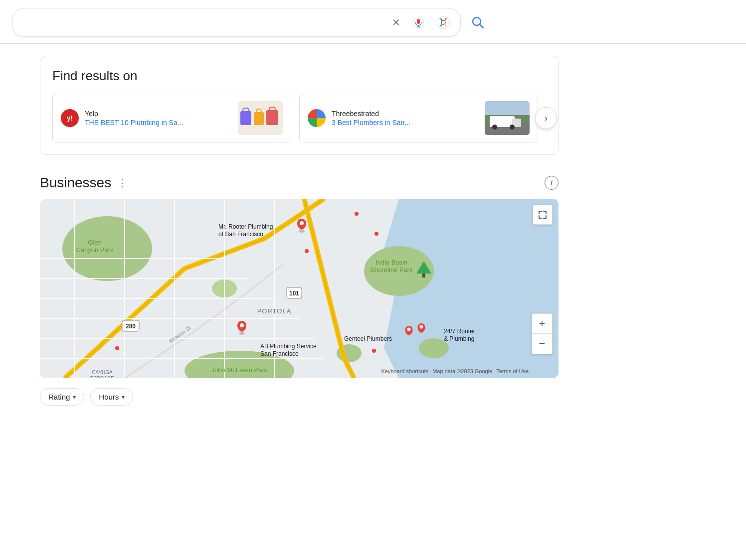 The width and height of the screenshot is (746, 560). Describe the element at coordinates (443, 22) in the screenshot. I see `lens-button` at that location.